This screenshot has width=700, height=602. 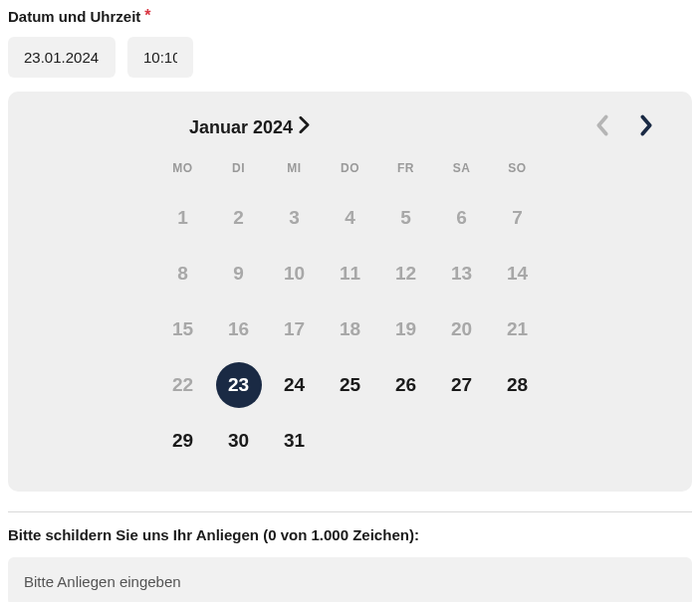 What do you see at coordinates (462, 274) in the screenshot?
I see `calendar-day: 13` at bounding box center [462, 274].